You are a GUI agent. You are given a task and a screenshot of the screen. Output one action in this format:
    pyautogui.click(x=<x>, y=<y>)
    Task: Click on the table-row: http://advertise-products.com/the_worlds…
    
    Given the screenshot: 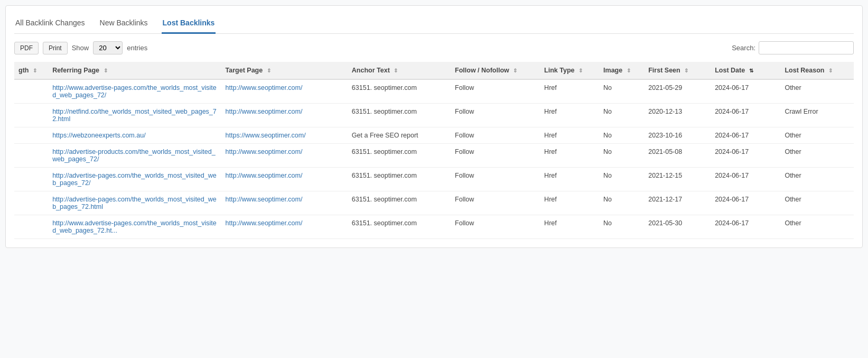 What is the action you would take?
    pyautogui.click(x=434, y=155)
    